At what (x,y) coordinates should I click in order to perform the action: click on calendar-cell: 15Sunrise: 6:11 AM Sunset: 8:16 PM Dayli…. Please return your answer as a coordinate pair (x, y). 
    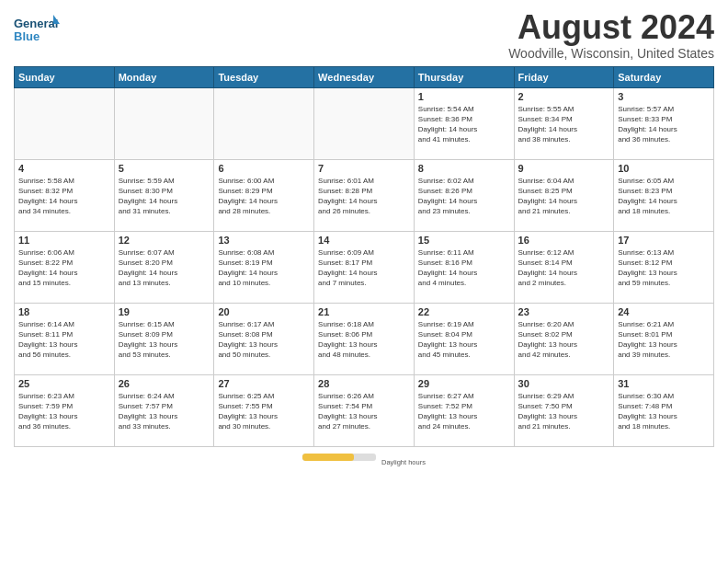
    Looking at the image, I should click on (463, 267).